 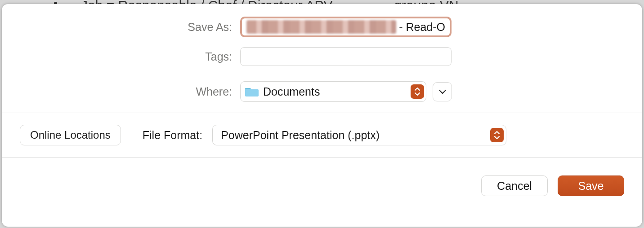 What do you see at coordinates (70, 135) in the screenshot?
I see `online-locations-button: Online Locations` at bounding box center [70, 135].